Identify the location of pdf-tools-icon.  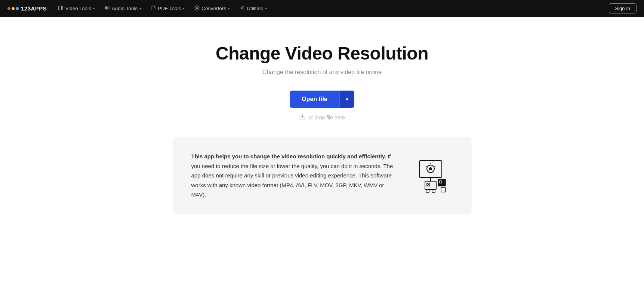
(153, 8).